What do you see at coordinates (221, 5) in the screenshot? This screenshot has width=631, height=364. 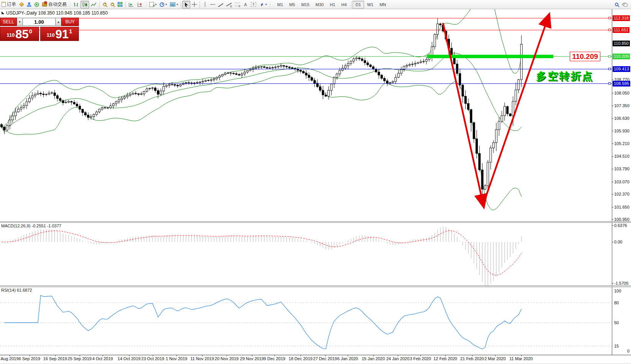 I see `trendline-tool-button` at bounding box center [221, 5].